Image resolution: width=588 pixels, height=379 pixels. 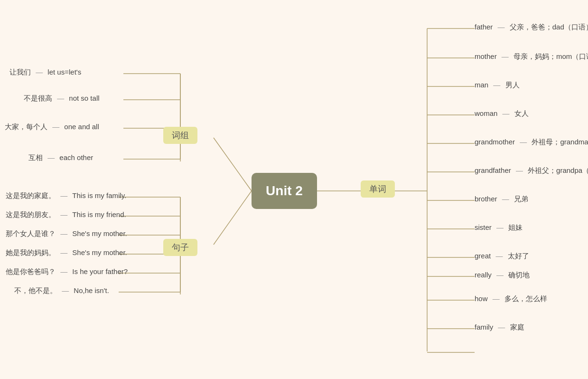 What do you see at coordinates (62, 99) in the screenshot?
I see `cidzu-item-2: 不是很高 — not so tall` at bounding box center [62, 99].